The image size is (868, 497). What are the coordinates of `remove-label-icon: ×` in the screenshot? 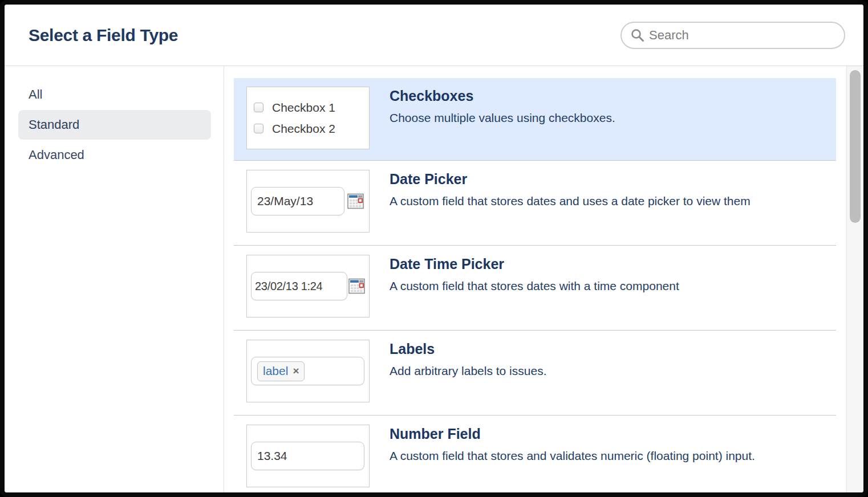 It's located at (295, 370).